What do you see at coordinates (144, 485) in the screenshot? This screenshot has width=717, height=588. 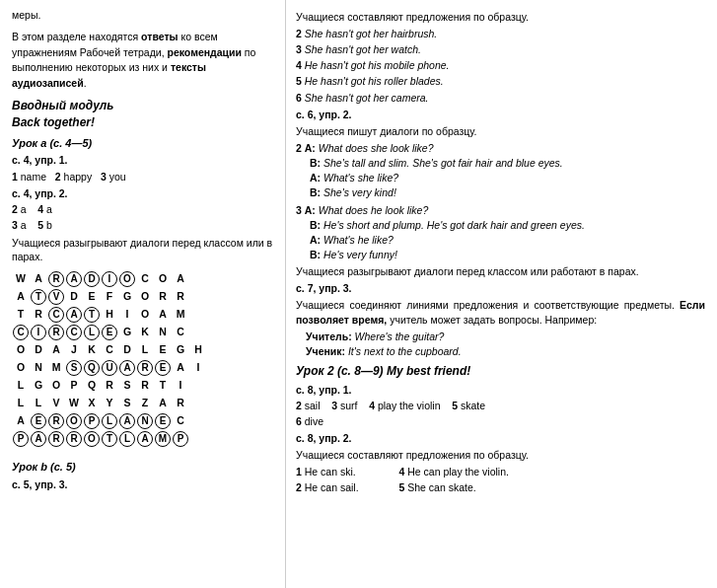 I see `ex3-label-left: с. 5, упр. 3.` at bounding box center [144, 485].